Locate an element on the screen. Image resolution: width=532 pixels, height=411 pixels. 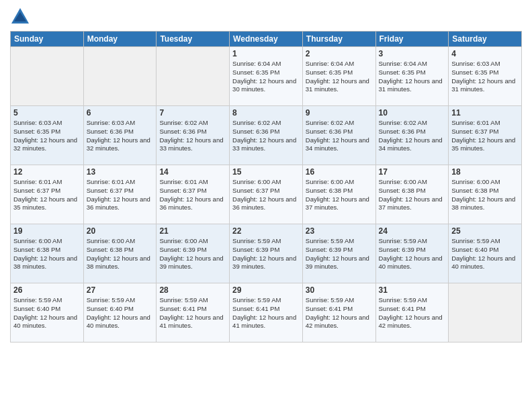
day-info: Sunrise: 6:00 AM Sunset: 6:39 PM Dayligh… is located at coordinates (193, 254).